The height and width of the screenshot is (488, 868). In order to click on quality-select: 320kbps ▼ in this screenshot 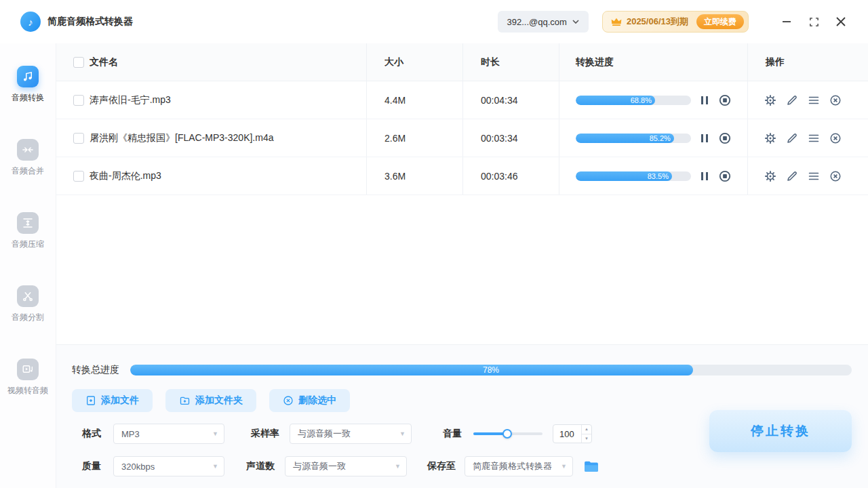, I will do `click(169, 466)`.